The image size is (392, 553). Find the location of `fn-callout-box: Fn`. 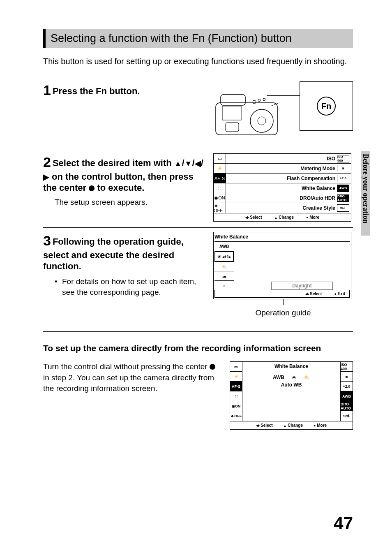

fn-callout-box: Fn is located at coordinates (326, 106).